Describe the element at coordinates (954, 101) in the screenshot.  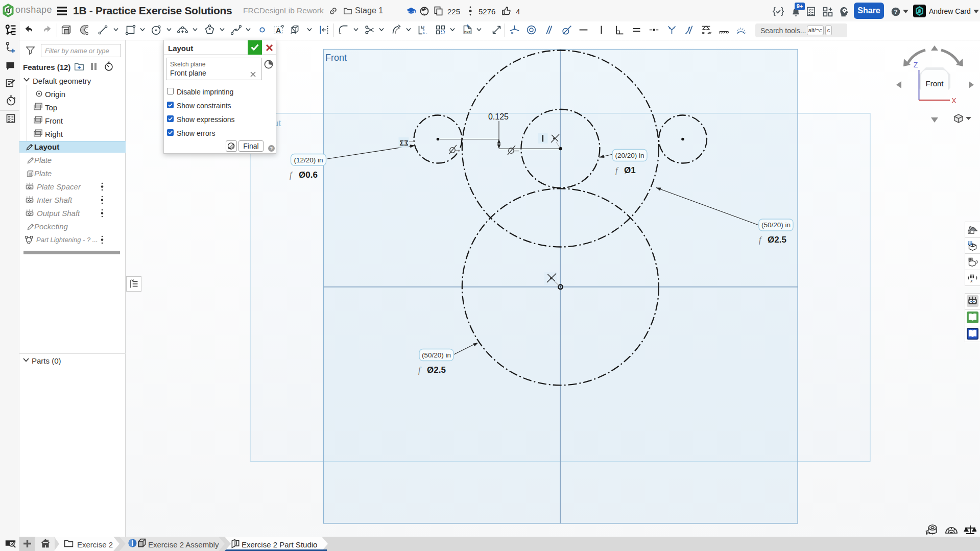
I see `svg-text: X` at that location.